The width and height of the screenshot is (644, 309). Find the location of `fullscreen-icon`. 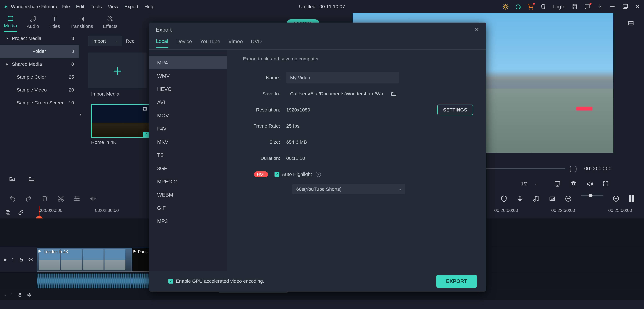

fullscreen-icon is located at coordinates (606, 184).